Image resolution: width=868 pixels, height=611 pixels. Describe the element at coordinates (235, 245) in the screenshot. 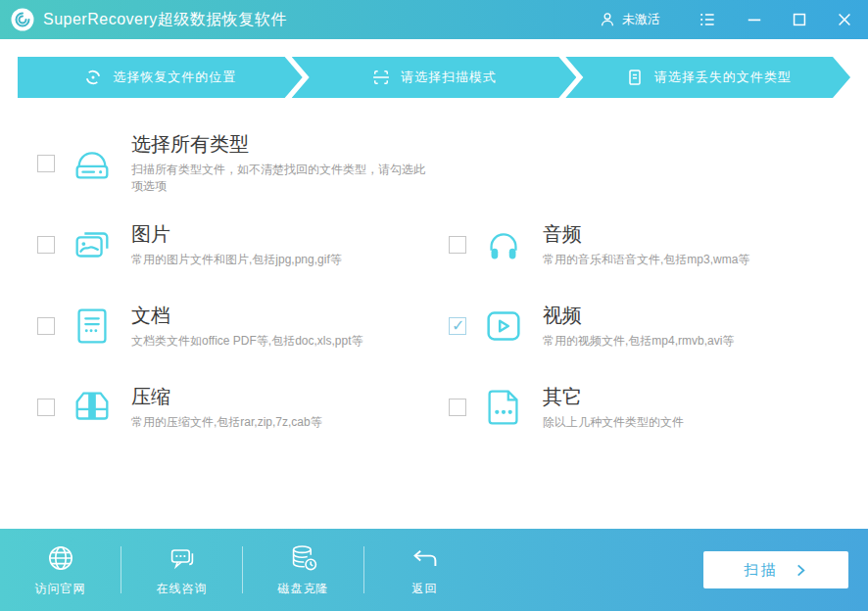

I see `file-type-item-images: 图片 常用的图片文件和图片,包括jpg,png,gif等` at that location.